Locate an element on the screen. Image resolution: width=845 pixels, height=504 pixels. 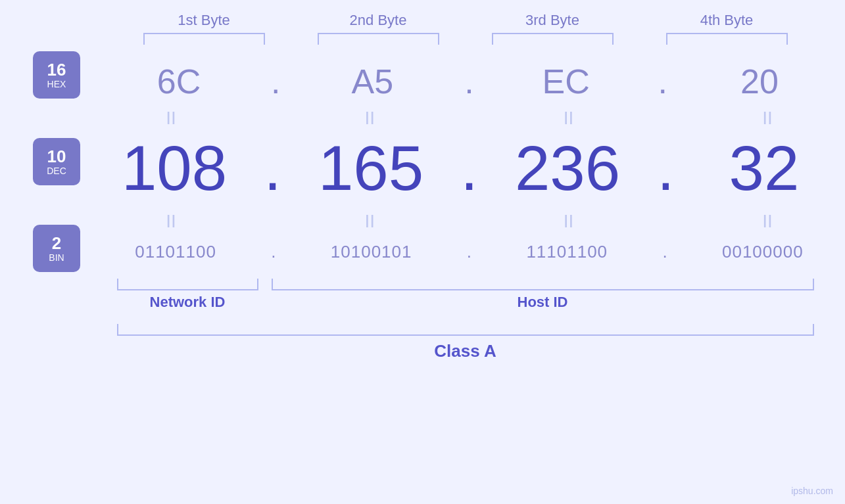
badges-column: 16 HEX 10 DEC 2 BIN is located at coordinates (57, 162).